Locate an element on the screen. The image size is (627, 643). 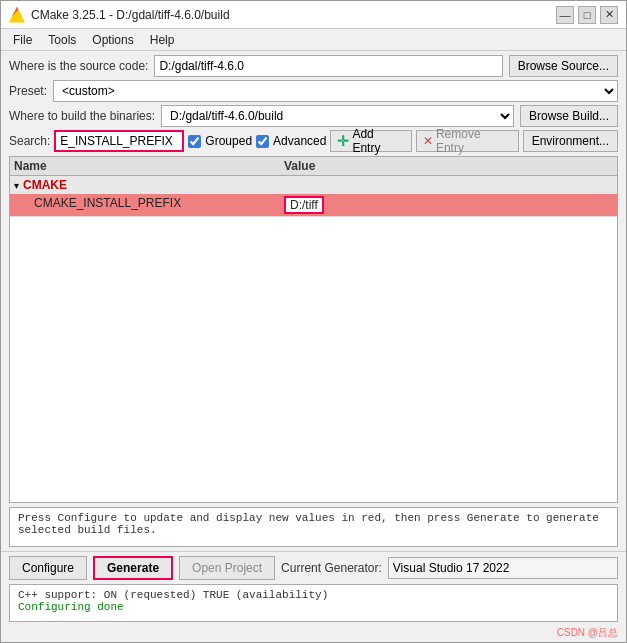
advanced-checkbox is located at coordinates (262, 142).